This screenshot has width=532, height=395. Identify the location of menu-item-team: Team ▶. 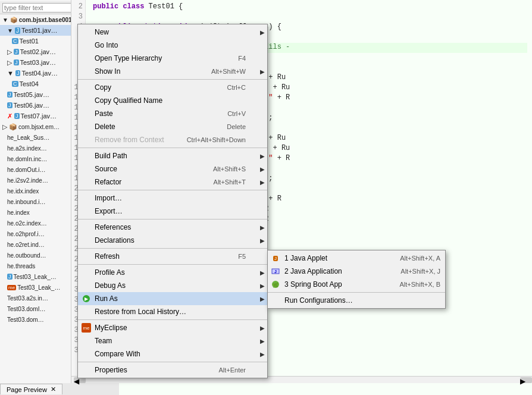
(173, 341).